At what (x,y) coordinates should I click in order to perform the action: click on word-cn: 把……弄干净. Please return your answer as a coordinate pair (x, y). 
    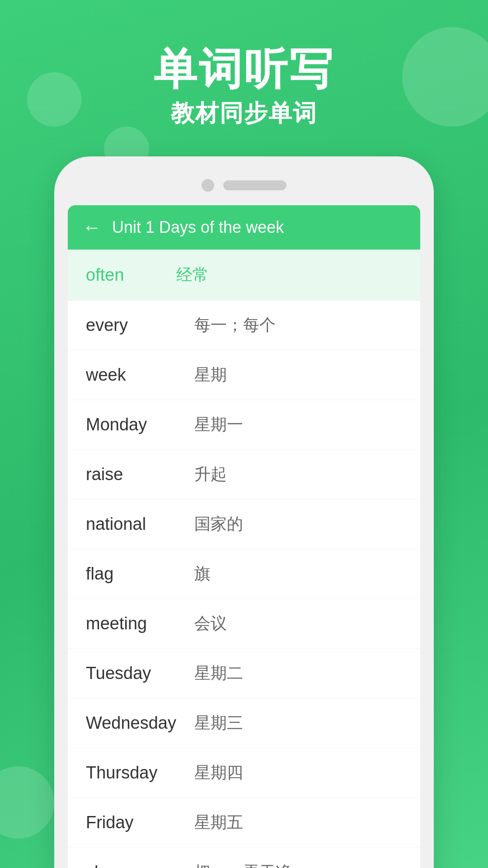
    Looking at the image, I should click on (243, 864).